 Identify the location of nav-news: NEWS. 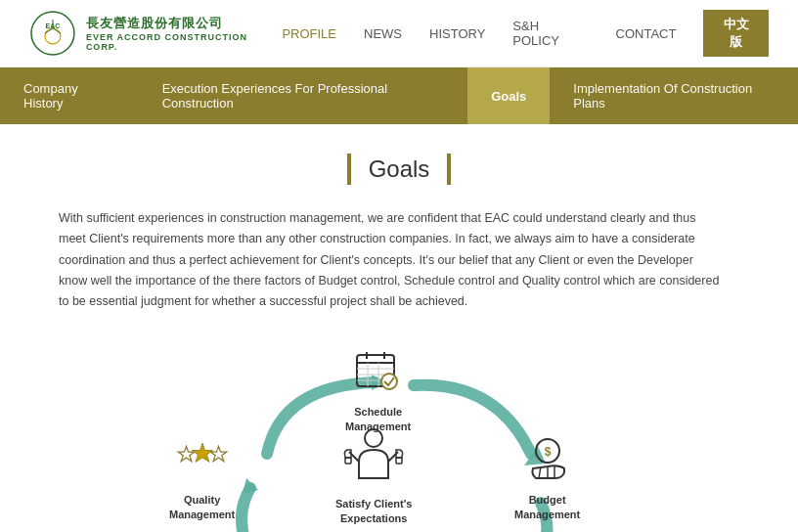
(383, 33).